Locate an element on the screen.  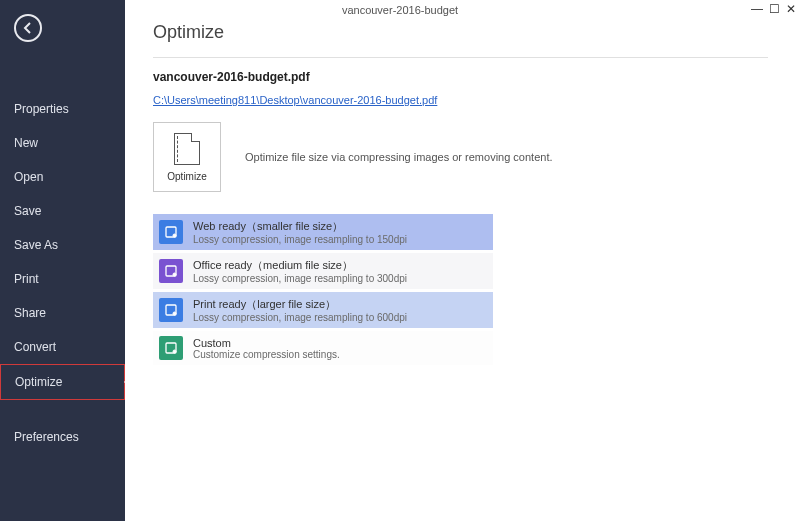
back-button is located at coordinates (28, 28).